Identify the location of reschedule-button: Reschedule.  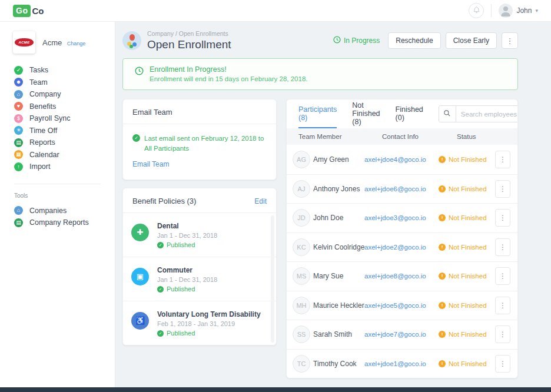
(414, 41).